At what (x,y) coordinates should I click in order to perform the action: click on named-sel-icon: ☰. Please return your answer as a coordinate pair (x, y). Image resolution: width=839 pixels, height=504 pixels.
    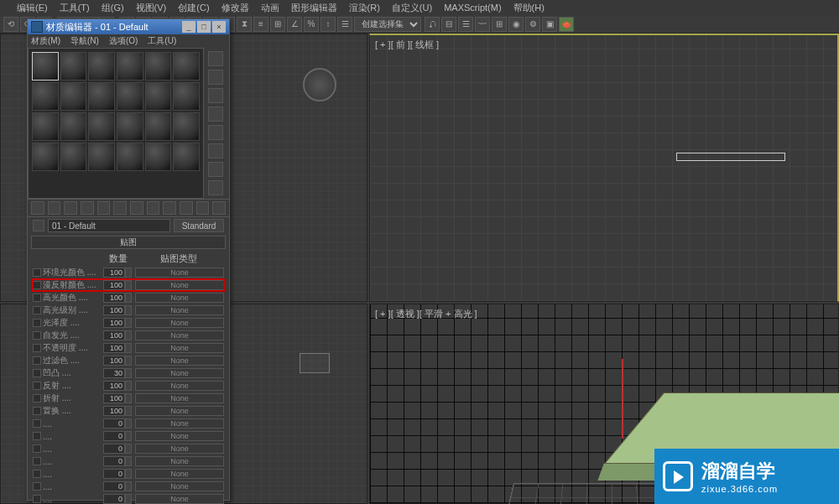
    Looking at the image, I should click on (345, 24).